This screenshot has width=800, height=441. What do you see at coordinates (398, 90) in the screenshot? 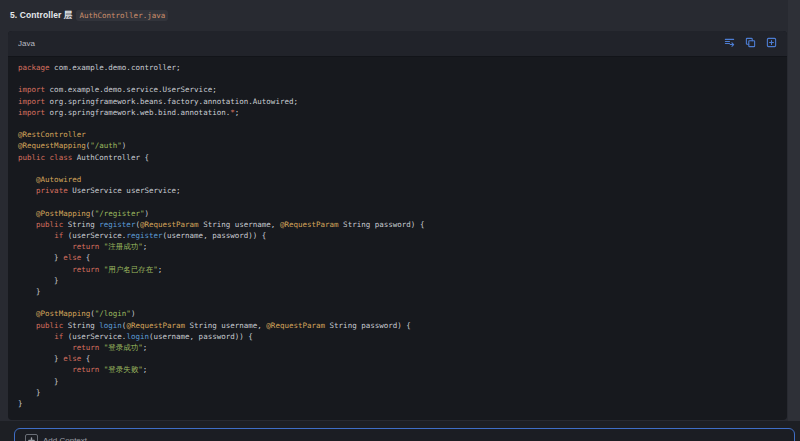
I see `code-line: import com.example.demo.service.UserServ…` at bounding box center [398, 90].